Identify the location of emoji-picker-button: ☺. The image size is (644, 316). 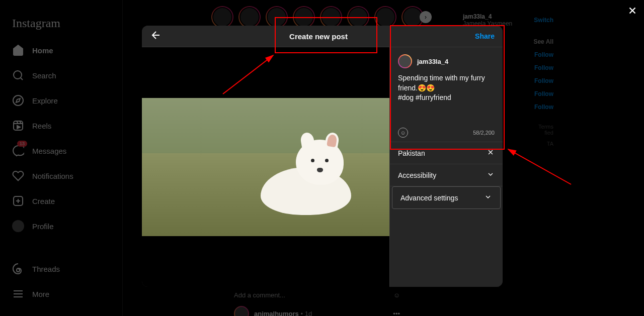
(403, 133).